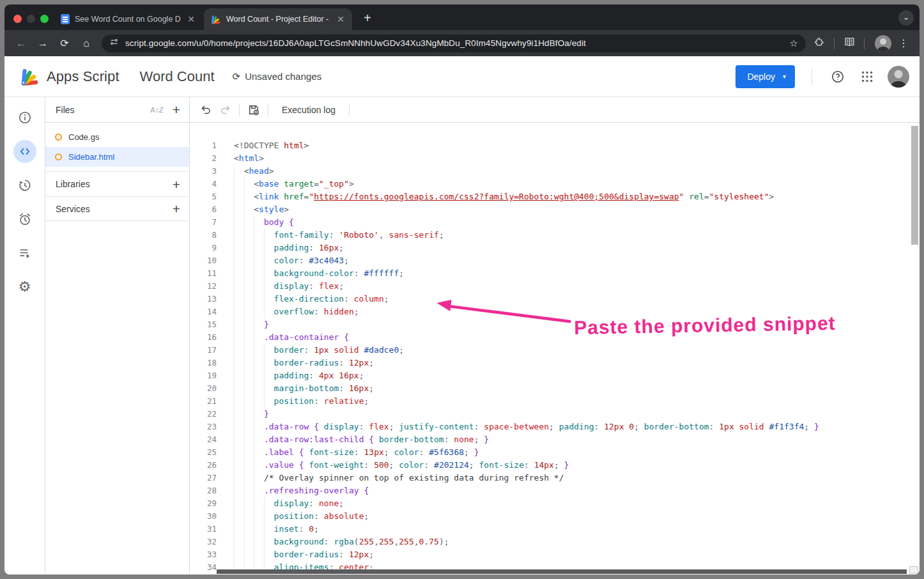 The image size is (924, 579). I want to click on code-line: 29display: none;, so click(555, 504).